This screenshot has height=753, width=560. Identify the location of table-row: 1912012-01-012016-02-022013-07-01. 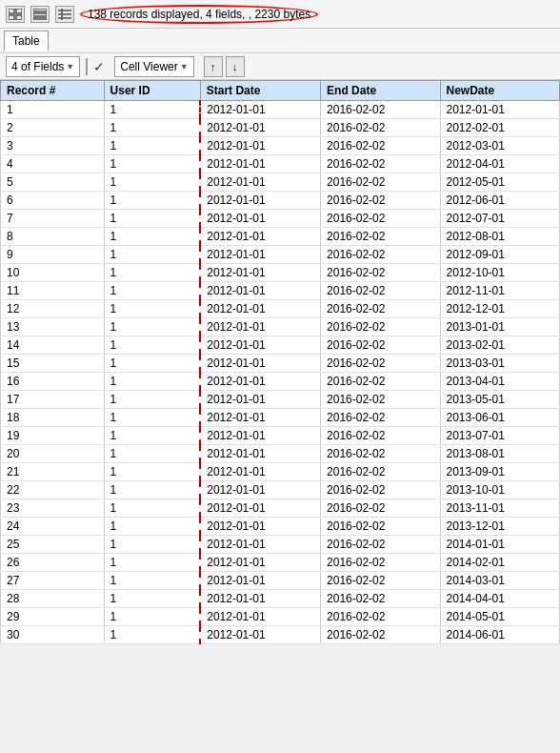
(280, 437).